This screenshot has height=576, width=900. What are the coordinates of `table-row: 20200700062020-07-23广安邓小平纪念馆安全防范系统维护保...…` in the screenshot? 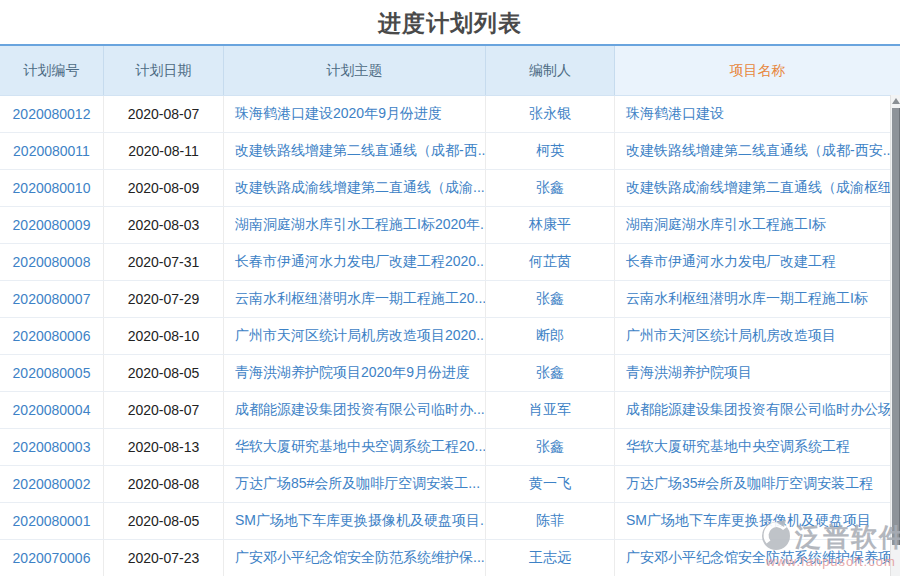 It's located at (450, 558).